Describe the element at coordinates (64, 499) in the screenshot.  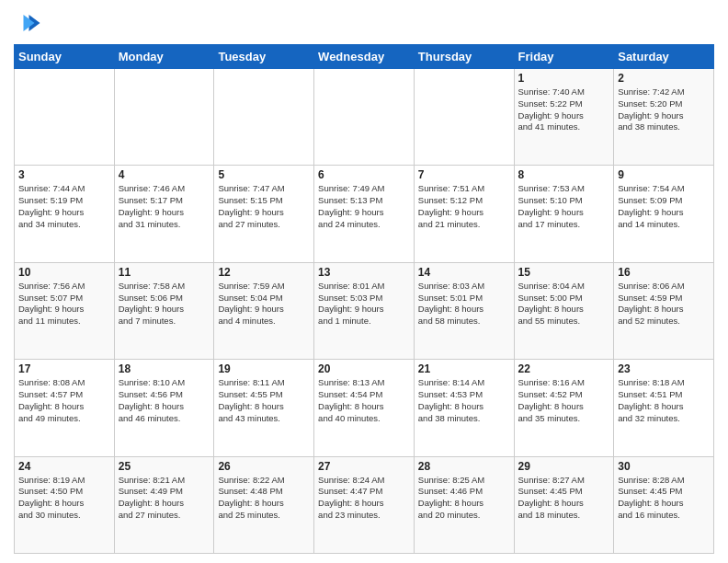
I see `cell-info: Sunrise: 8:19 AM Sunset: 4:50 PM Dayligh…` at that location.